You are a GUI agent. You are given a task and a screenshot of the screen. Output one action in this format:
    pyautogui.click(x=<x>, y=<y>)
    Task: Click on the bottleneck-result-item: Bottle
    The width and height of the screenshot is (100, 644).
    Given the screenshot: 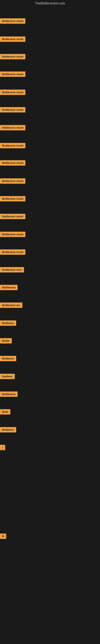 What is the action you would take?
    pyautogui.click(x=6, y=341)
    